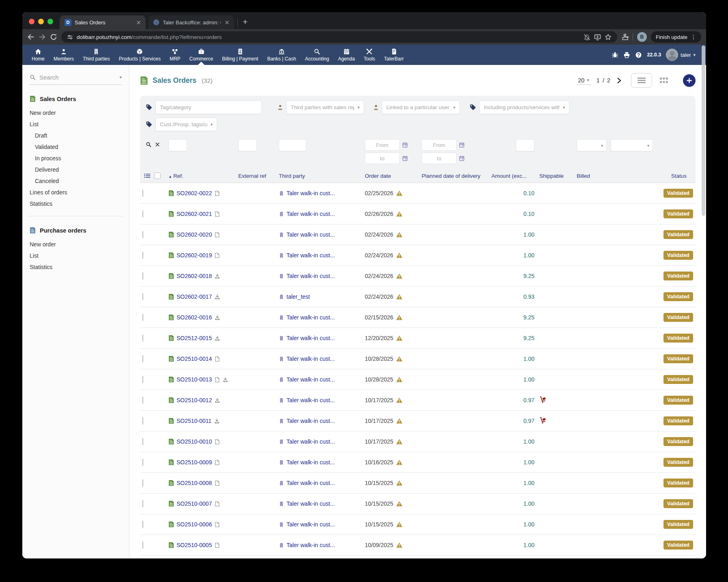 This screenshot has width=728, height=582. What do you see at coordinates (245, 22) in the screenshot?
I see `new-tab-button: +` at bounding box center [245, 22].